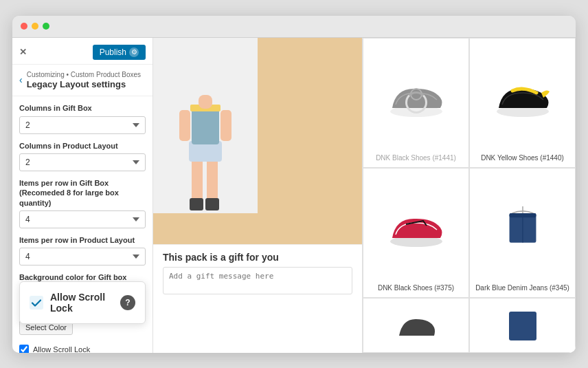  I want to click on product-card-345: Dark Blue Denim Jeans (#345), so click(522, 232).